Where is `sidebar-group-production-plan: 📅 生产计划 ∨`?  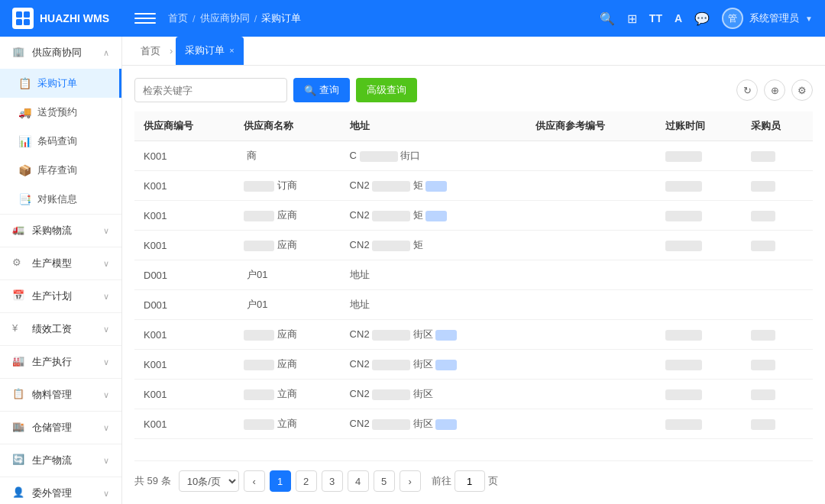 sidebar-group-production-plan: 📅 生产计划 ∨ is located at coordinates (61, 296).